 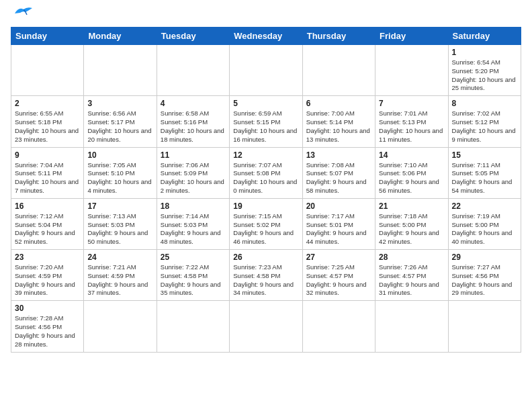 I want to click on day-info: Sunrise: 7:11 AM Sunset: 5:05 PM Dayligh…, so click(x=485, y=179).